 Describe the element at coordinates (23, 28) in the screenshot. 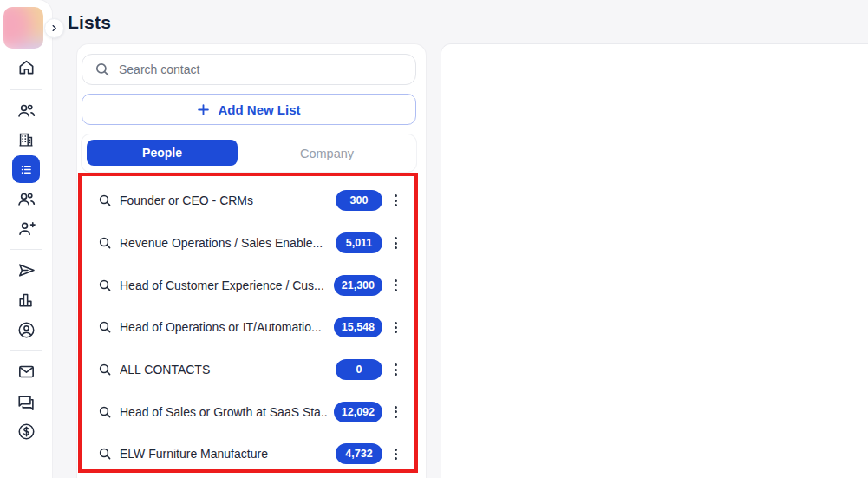

I see `logo-blur-image` at that location.